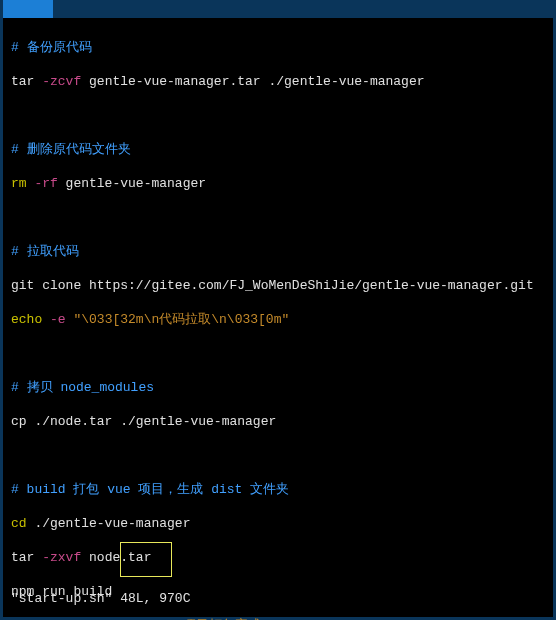 The image size is (556, 620). I want to click on code-line: cp ./node.tar ./gentle-vue-manager, so click(278, 422).